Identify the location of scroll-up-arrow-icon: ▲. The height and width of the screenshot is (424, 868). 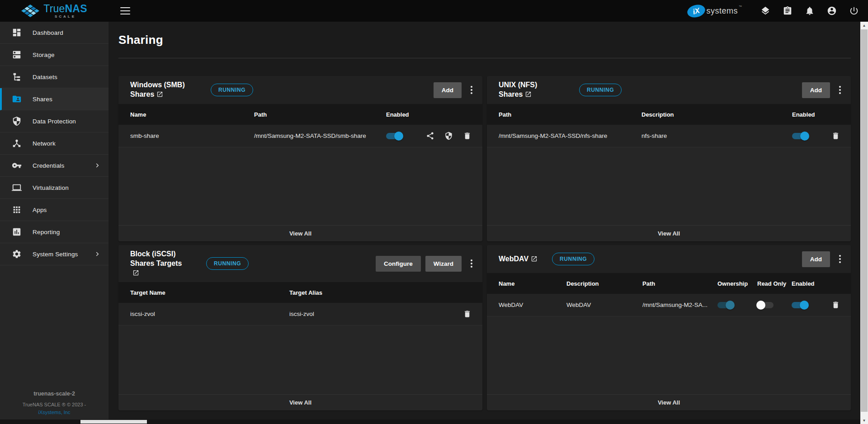
(864, 25).